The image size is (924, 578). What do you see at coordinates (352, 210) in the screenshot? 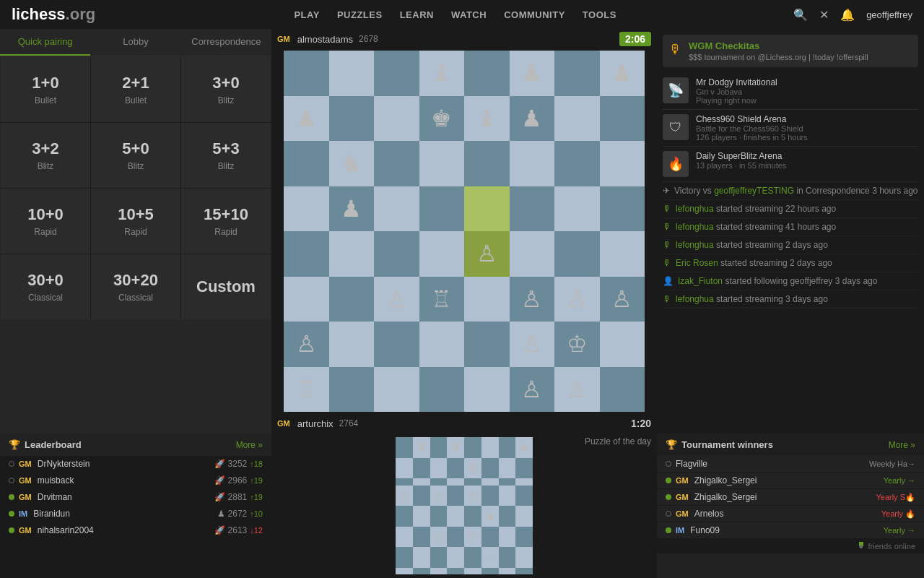
I see `square-b5: ♟` at bounding box center [352, 210].